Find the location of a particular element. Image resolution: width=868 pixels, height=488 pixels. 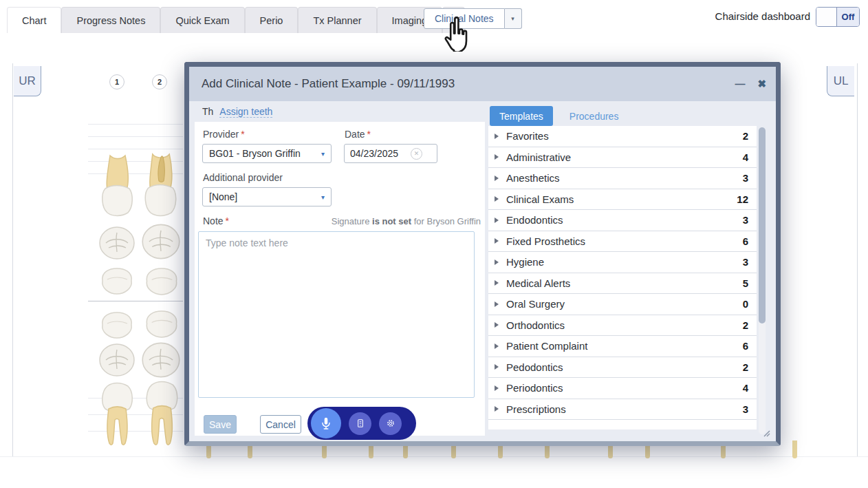

toggle-knob is located at coordinates (827, 17).